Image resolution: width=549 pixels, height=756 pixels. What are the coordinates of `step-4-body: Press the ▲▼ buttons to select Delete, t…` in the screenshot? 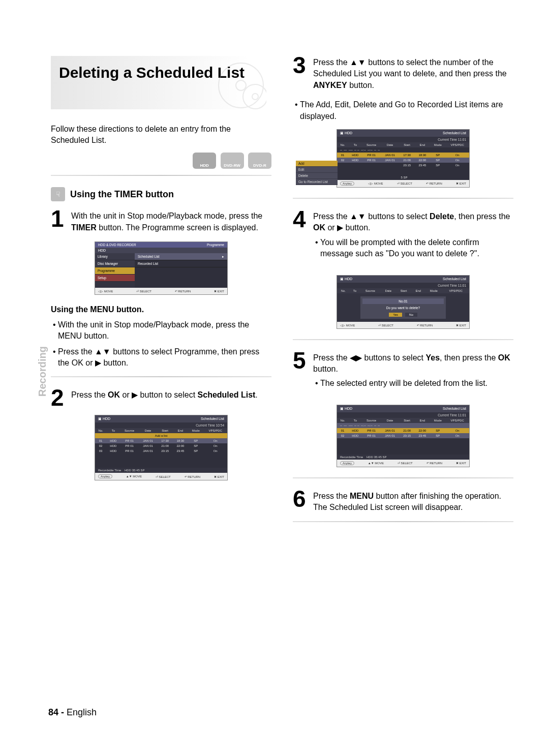 It's located at (413, 238).